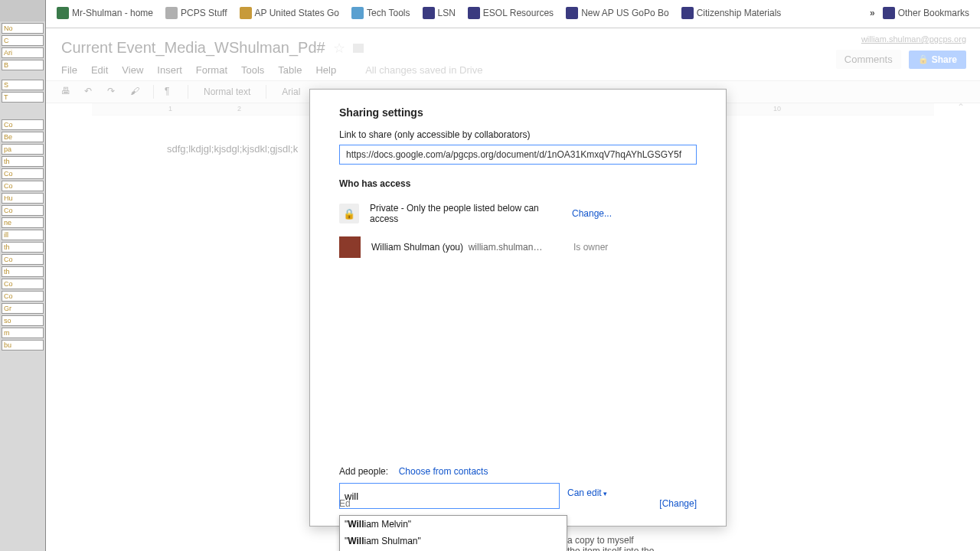 The height and width of the screenshot is (551, 980). I want to click on add-people-label: Add people:, so click(364, 471).